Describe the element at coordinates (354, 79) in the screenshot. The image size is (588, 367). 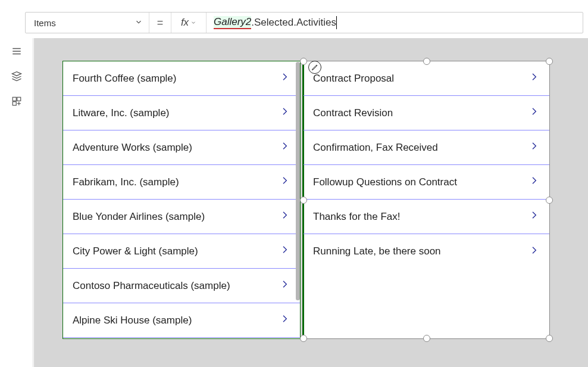
I see `list-item-label: Contract Proposal` at that location.